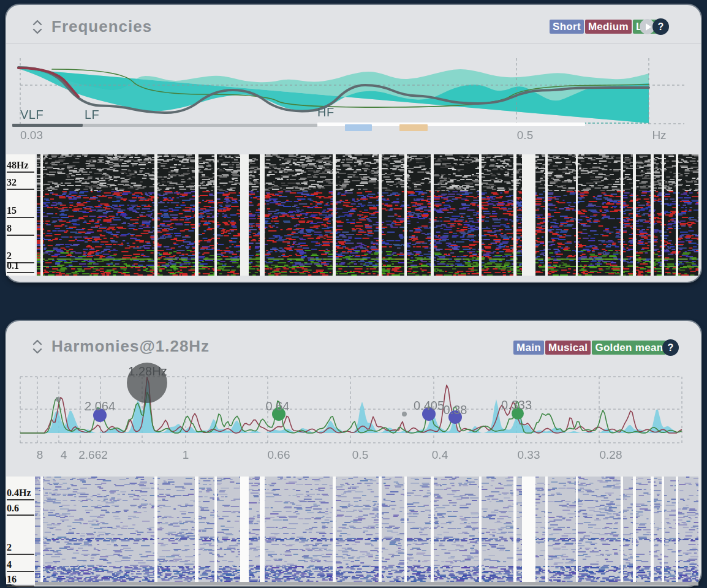 The height and width of the screenshot is (588, 707). What do you see at coordinates (93, 455) in the screenshot?
I see `x-tick-2.662: 2.662` at bounding box center [93, 455].